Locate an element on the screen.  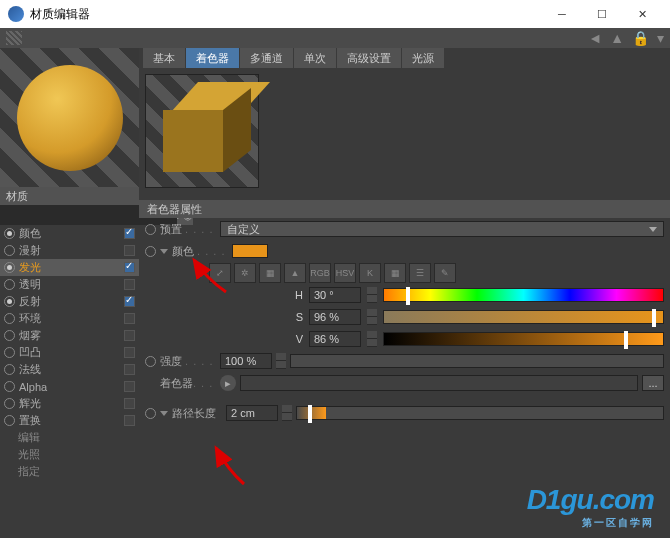
pathlen-spinner is located at coordinates (287, 413).